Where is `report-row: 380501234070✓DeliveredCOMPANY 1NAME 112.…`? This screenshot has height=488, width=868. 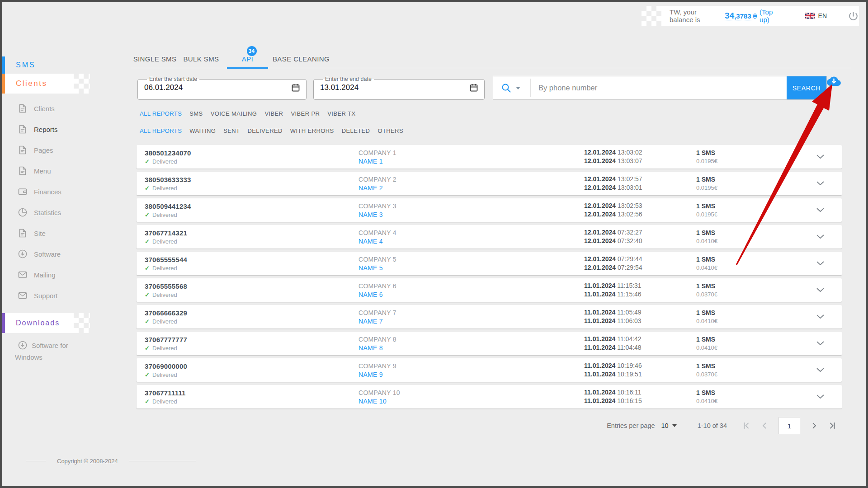
report-row: 380501234070✓DeliveredCOMPANY 1NAME 112.… is located at coordinates (489, 157).